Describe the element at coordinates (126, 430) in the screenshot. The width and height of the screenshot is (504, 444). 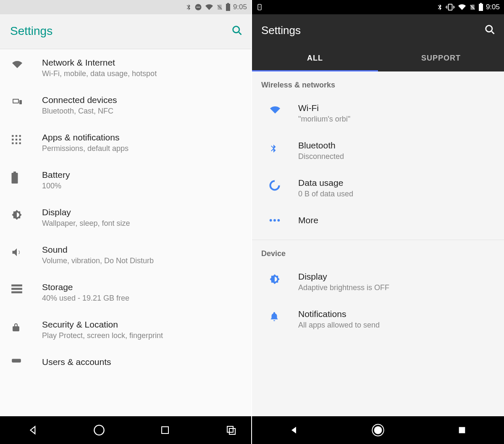
I see `nav-bar-left` at that location.